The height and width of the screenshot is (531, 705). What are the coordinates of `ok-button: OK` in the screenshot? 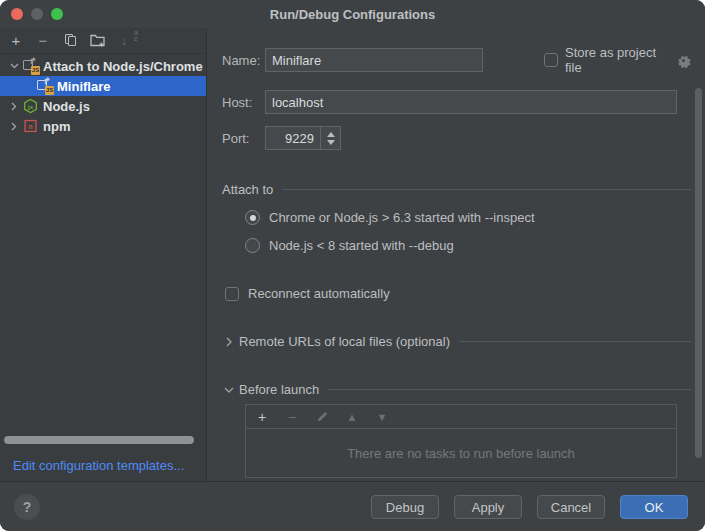 It's located at (654, 507).